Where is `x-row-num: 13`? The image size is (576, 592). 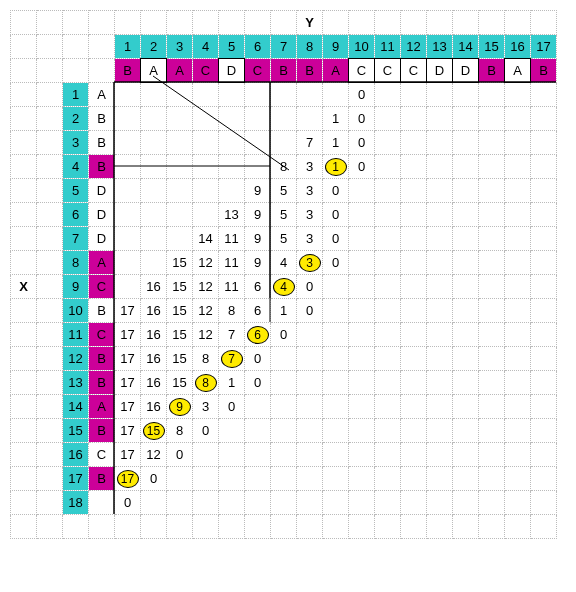
x-row-num: 13 is located at coordinates (76, 383).